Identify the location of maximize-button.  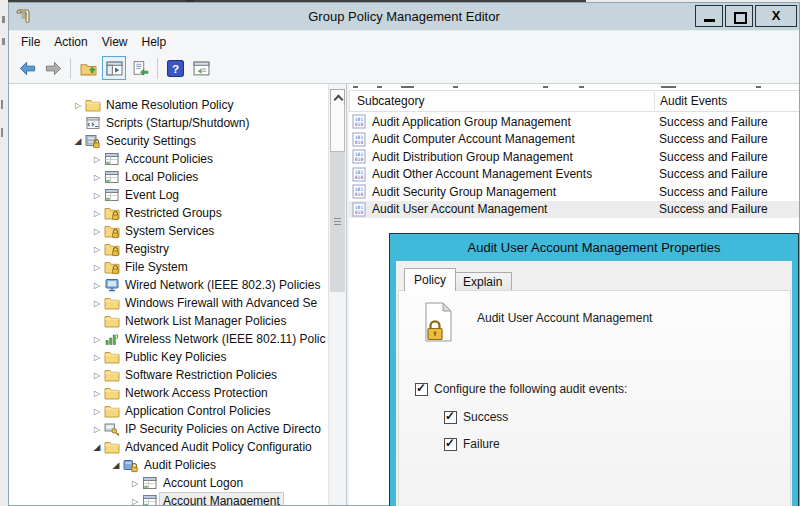
(739, 16).